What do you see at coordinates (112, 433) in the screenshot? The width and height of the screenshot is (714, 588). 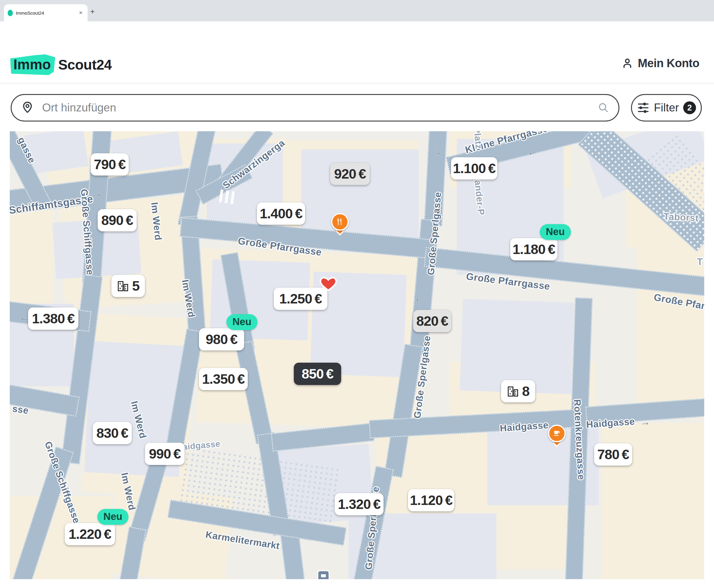 I see `price-marker: 830 €` at bounding box center [112, 433].